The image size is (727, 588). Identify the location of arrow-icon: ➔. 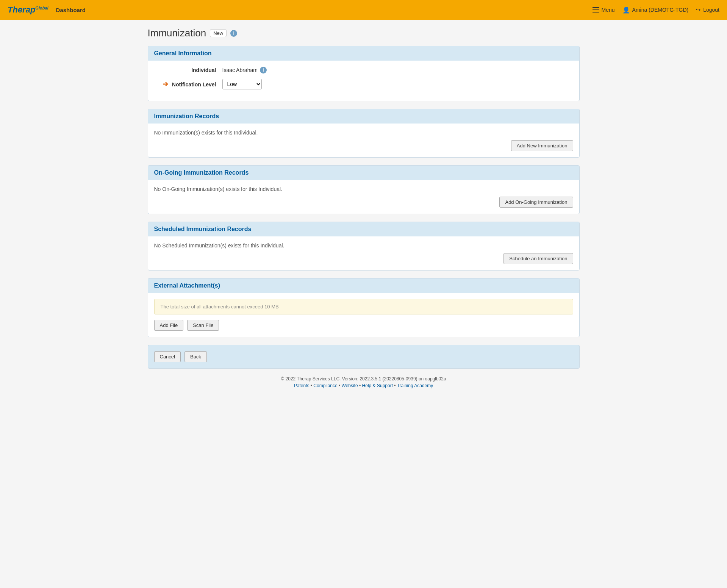
(165, 84).